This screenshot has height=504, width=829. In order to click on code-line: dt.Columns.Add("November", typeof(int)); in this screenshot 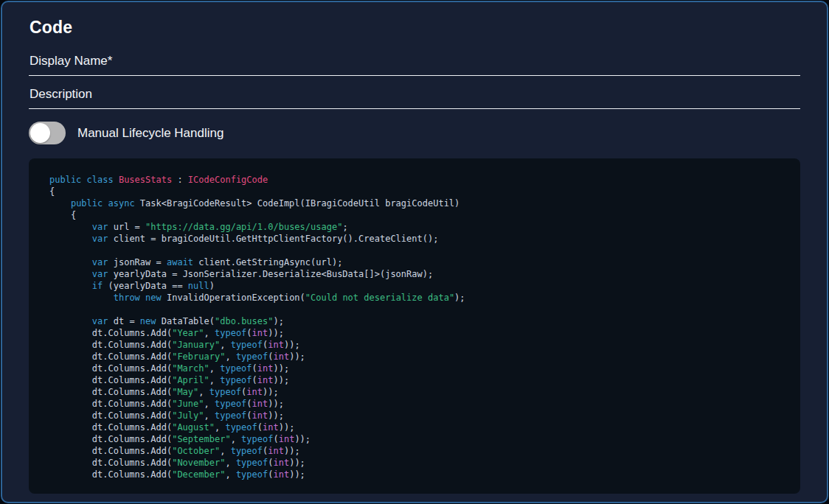, I will do `click(416, 463)`.